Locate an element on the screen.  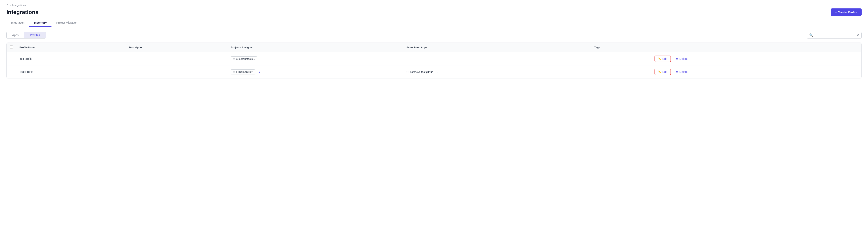
row2-actions: ✏️ Edit 🗑 Delete is located at coordinates (756, 72).